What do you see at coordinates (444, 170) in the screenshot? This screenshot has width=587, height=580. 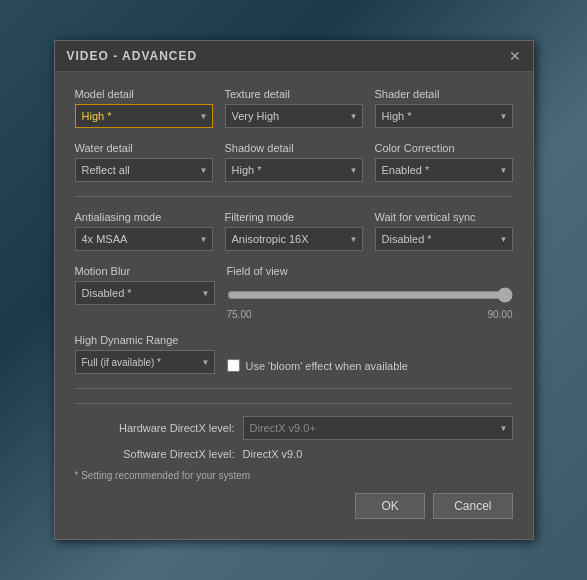 I see `color-correction-select-wrapper: Enabled *` at bounding box center [444, 170].